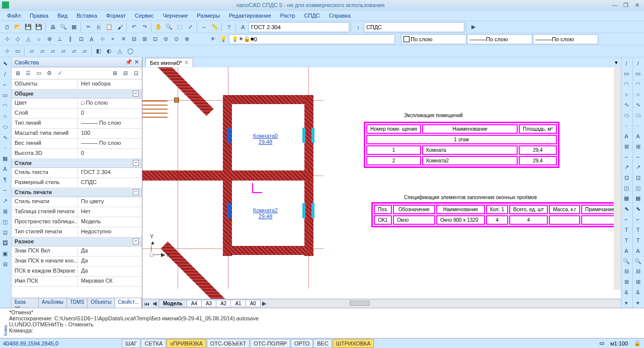 The height and width of the screenshot is (348, 644). What do you see at coordinates (626, 84) in the screenshot?
I see `rtool-0-2-icon: ◠` at bounding box center [626, 84].